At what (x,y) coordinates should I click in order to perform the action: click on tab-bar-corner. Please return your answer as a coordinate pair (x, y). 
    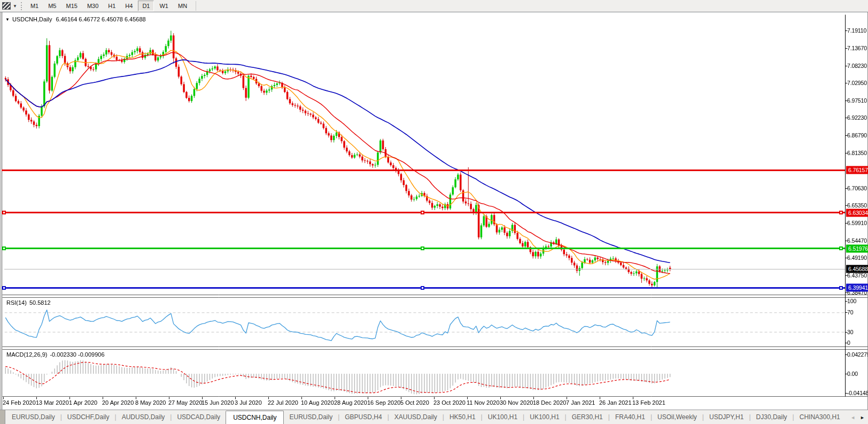
    Looking at the image, I should click on (3, 417).